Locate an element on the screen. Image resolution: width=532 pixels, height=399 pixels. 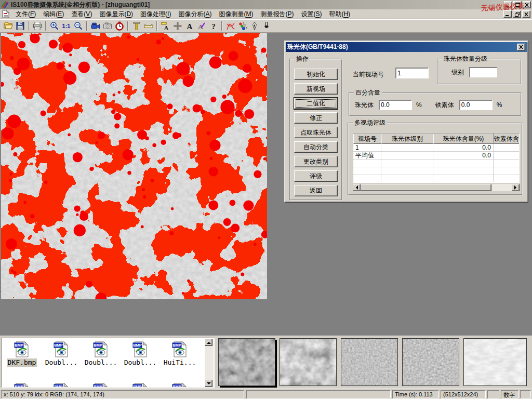
pick-pearlite-button: 点取珠光体 is located at coordinates (316, 132).